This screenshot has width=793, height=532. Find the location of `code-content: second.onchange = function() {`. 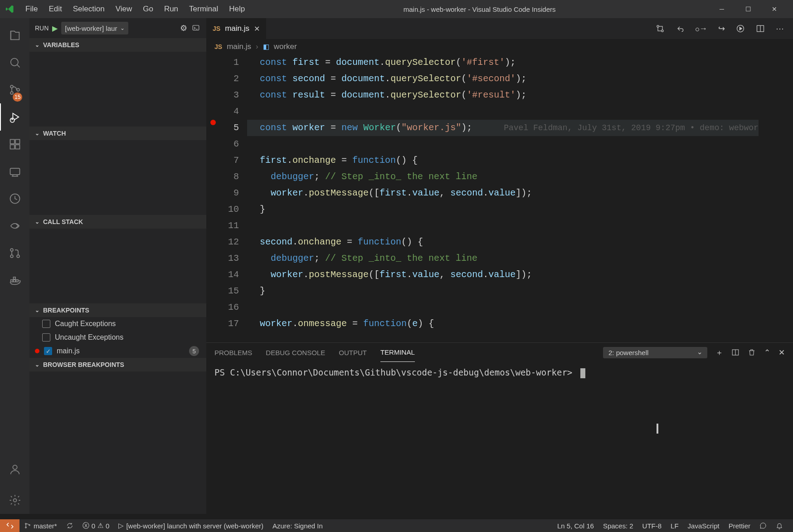

code-content: second.onchange = function() { is located at coordinates (335, 242).